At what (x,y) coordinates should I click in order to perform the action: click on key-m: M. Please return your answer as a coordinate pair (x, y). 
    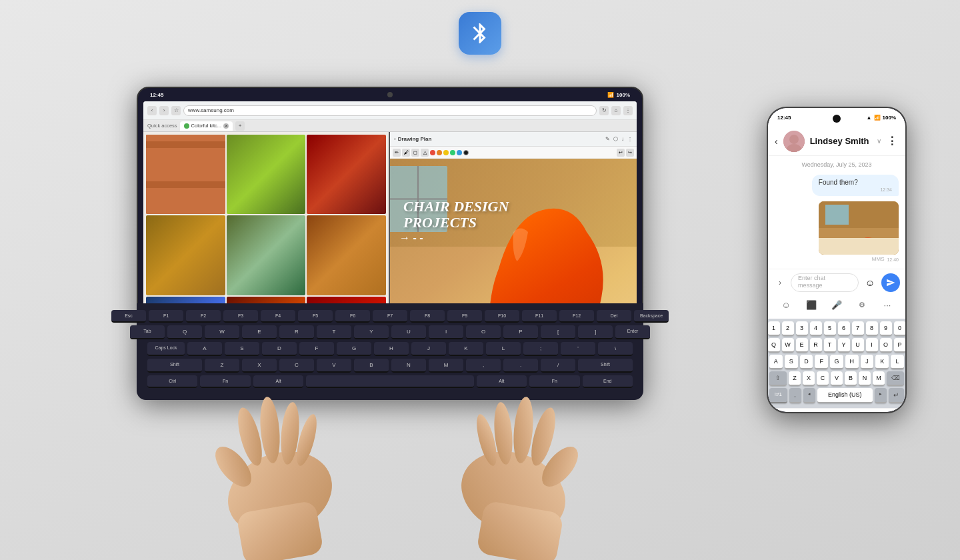
    Looking at the image, I should click on (446, 365).